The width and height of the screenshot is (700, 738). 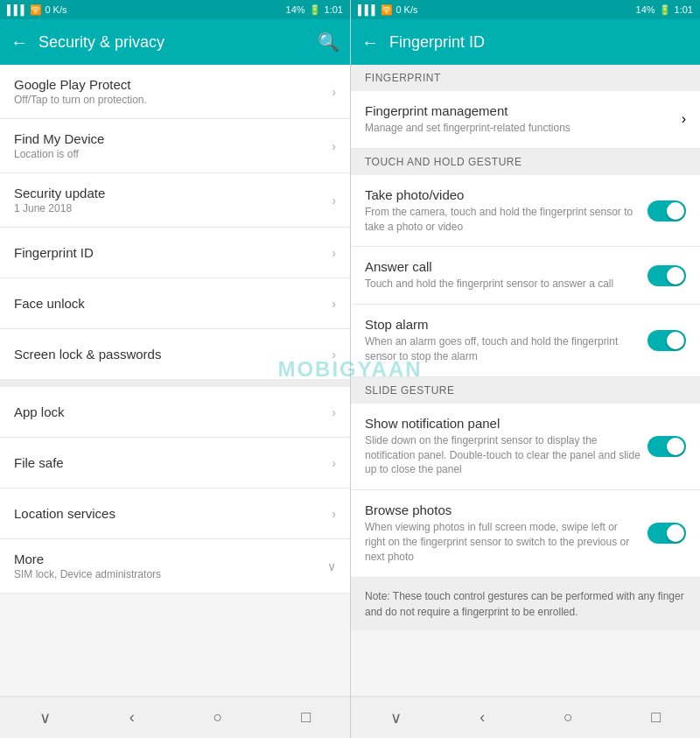 What do you see at coordinates (175, 10) in the screenshot?
I see `left-status-bar: ▌▌▌ 🛜 0 K/s 14% 🔋 1:01` at bounding box center [175, 10].